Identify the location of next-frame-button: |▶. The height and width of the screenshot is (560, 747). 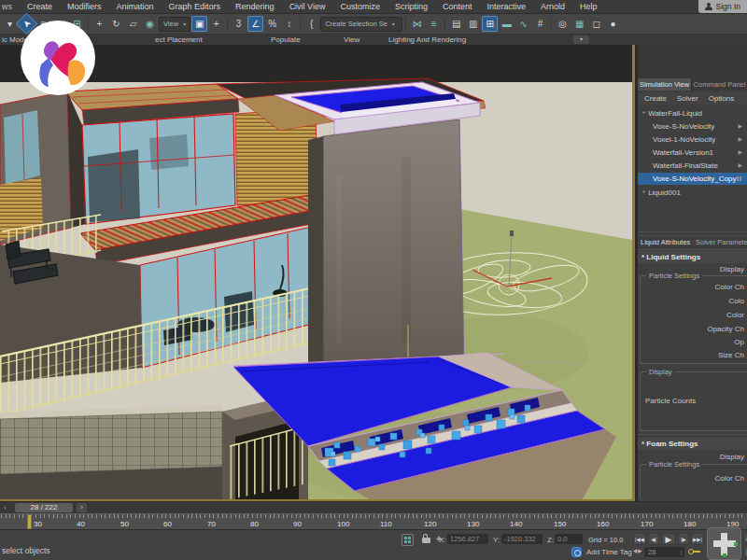
(684, 539).